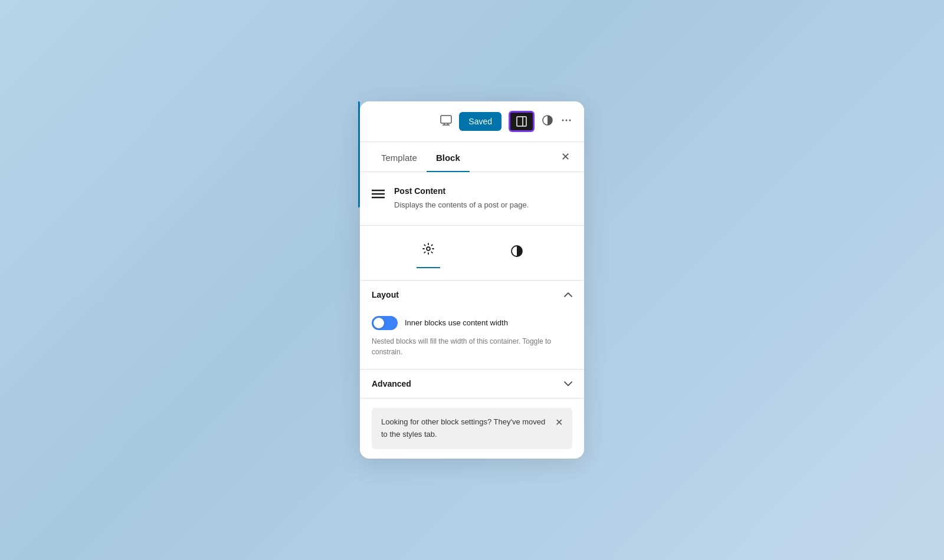 Image resolution: width=944 pixels, height=560 pixels. I want to click on more-options-icon, so click(566, 121).